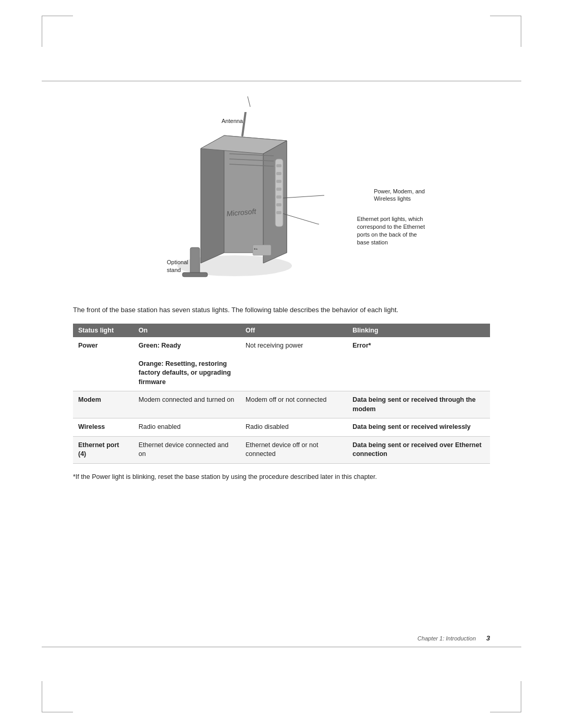 This screenshot has height=728, width=563. What do you see at coordinates (294, 364) in the screenshot?
I see `cell-power-off: Not receiving power` at bounding box center [294, 364].